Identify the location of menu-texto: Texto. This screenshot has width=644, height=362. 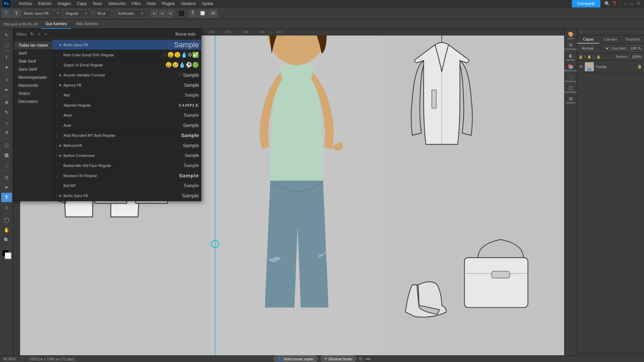
(97, 3).